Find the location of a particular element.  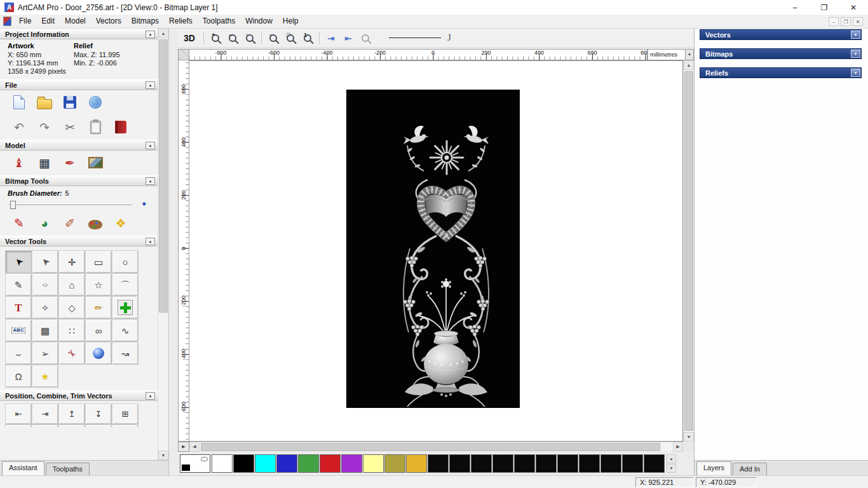

panel-header-reliefs: Reliefs▼ is located at coordinates (780, 72).